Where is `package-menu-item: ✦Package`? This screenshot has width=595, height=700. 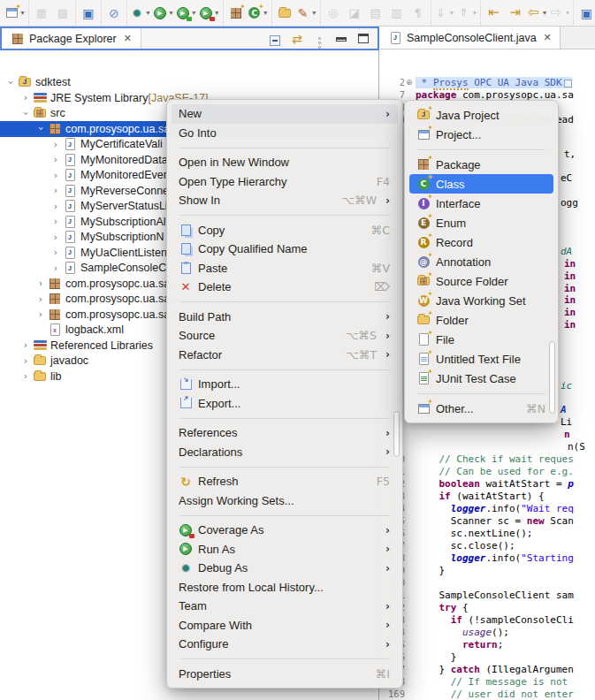
package-menu-item: ✦Package is located at coordinates (481, 164).